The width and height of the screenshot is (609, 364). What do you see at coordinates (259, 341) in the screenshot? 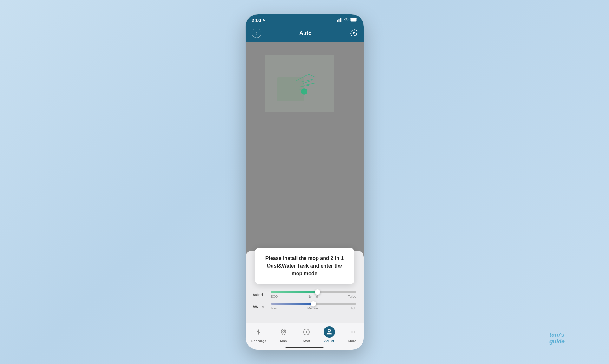
I see `nav-label-recharge: Recharge` at bounding box center [259, 341].